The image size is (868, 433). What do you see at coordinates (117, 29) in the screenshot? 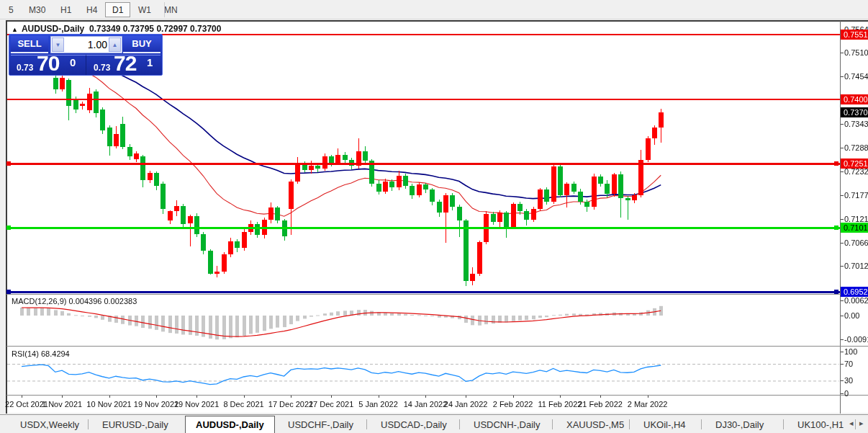
I see `chart-title: ▲AUDUSD-,Daily 0.73349 0.73795 0.72997 0…` at bounding box center [117, 29].